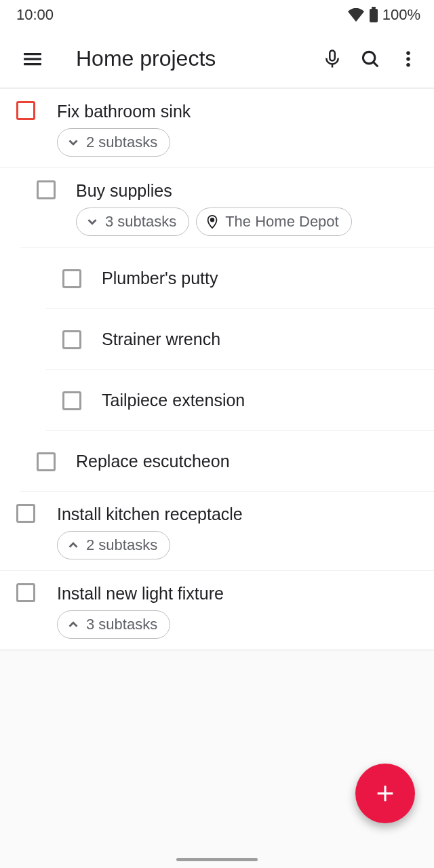  What do you see at coordinates (385, 793) in the screenshot?
I see `add-task-fab` at bounding box center [385, 793].